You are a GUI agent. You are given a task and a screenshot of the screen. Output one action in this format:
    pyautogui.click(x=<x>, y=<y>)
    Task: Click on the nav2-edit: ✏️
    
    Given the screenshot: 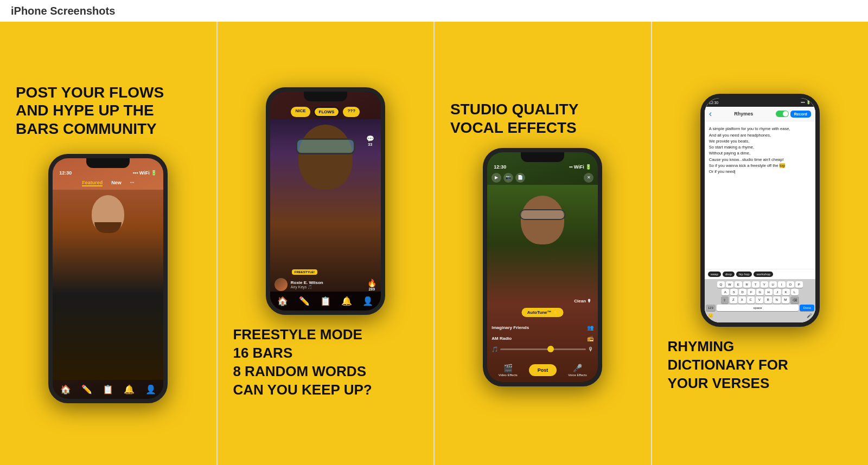 What is the action you would take?
    pyautogui.click(x=304, y=301)
    